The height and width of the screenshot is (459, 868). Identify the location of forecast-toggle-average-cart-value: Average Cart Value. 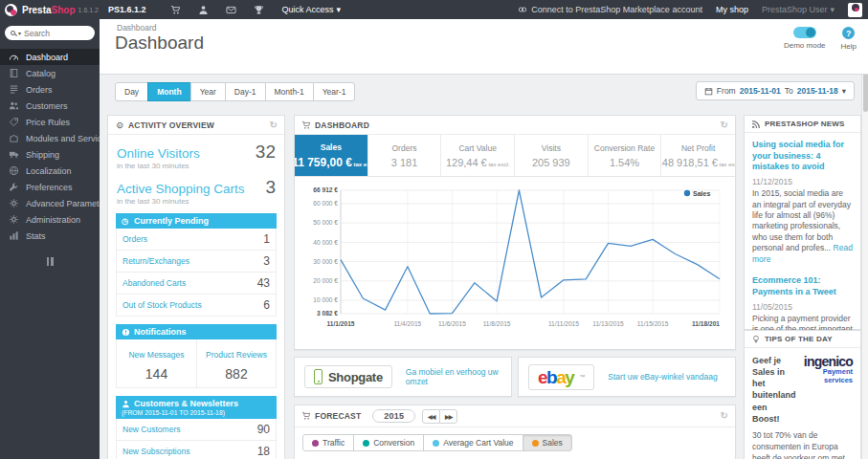
(473, 443).